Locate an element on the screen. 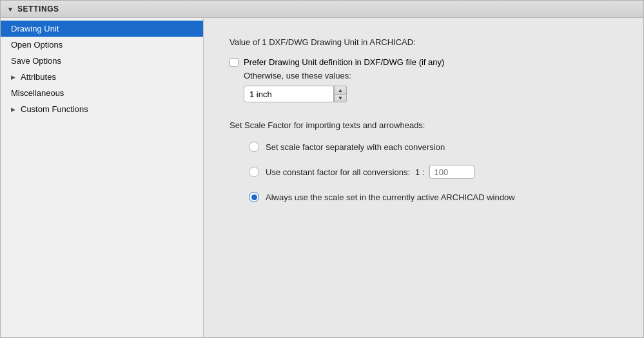  sidebar-item-miscellaneous: Miscellaneous is located at coordinates (102, 93).